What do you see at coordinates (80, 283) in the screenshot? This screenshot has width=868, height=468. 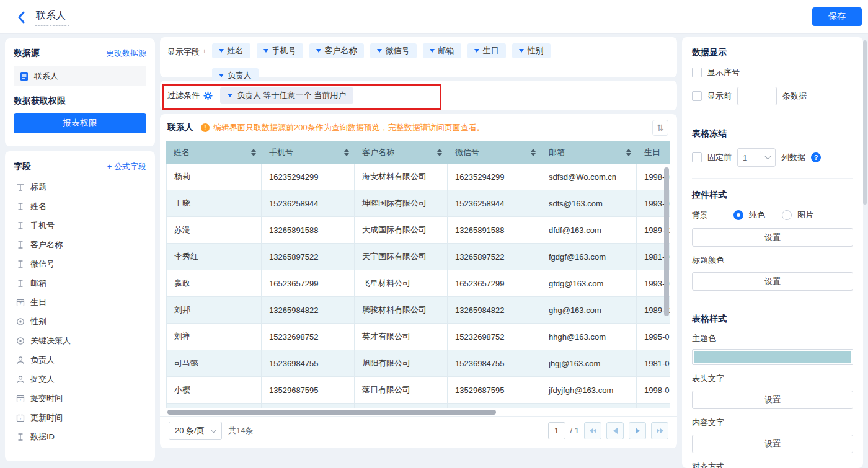 I see `field-item: 邮箱` at bounding box center [80, 283].